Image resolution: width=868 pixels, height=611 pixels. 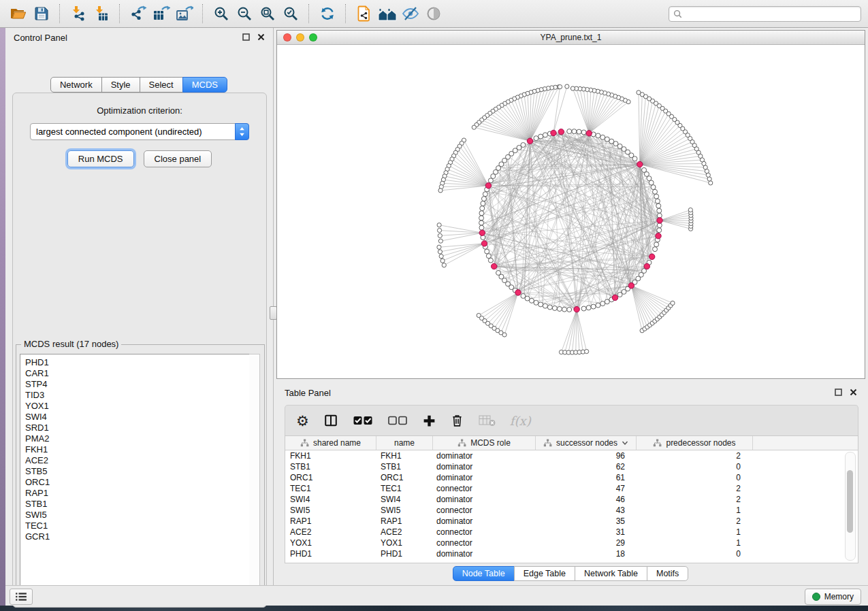 What do you see at coordinates (434, 14) in the screenshot?
I see `main-toolbar` at bounding box center [434, 14].